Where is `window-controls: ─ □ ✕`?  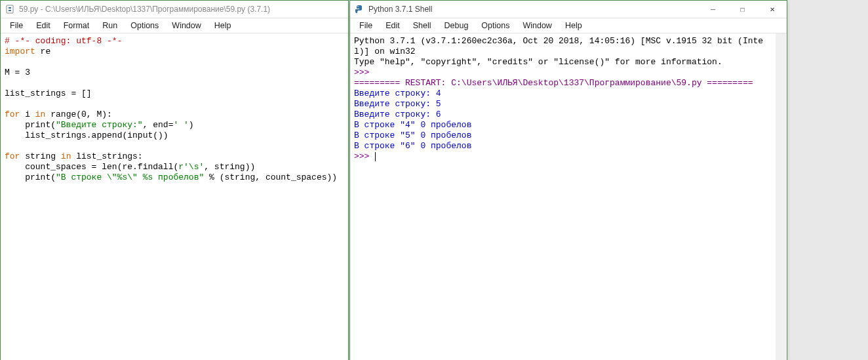
window-controls: ─ □ ✕ is located at coordinates (742, 9).